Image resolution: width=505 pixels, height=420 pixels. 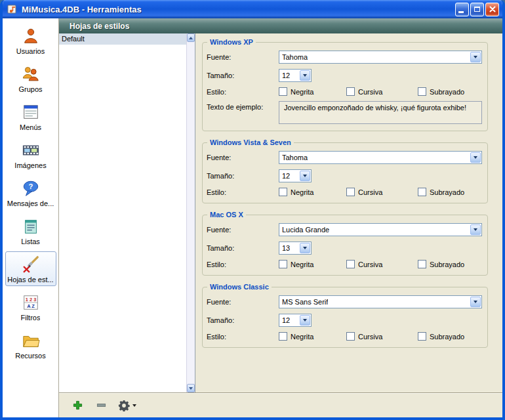 What do you see at coordinates (81, 9) in the screenshot?
I see `window-title: MiMusica.4DB - Herramientas` at bounding box center [81, 9].